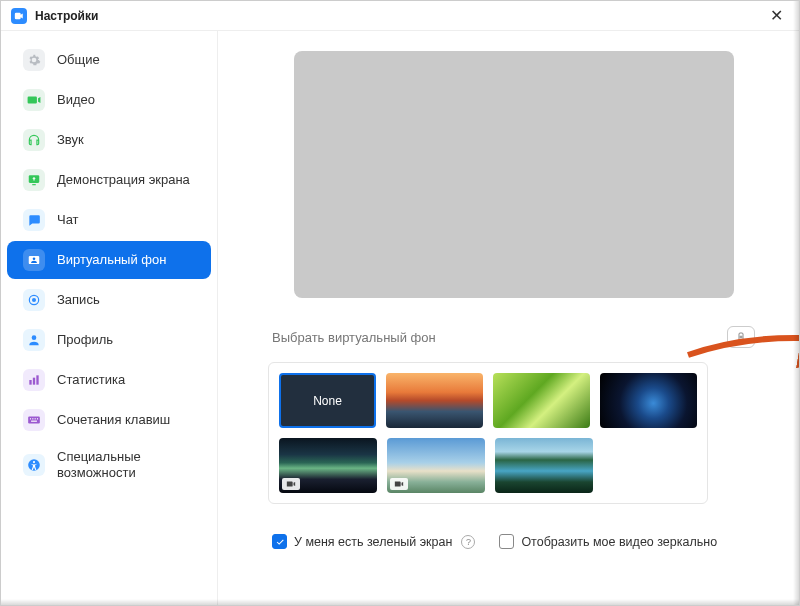  I want to click on keyboard-icon, so click(34, 420).